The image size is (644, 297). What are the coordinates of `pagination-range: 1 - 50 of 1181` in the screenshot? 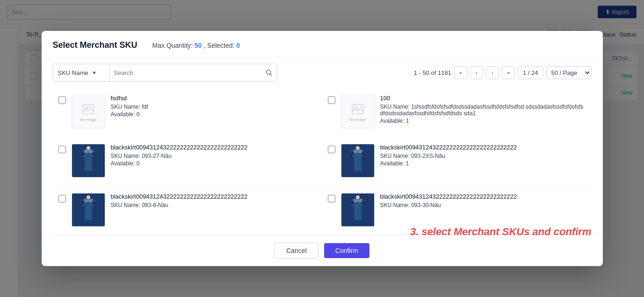 It's located at (433, 73).